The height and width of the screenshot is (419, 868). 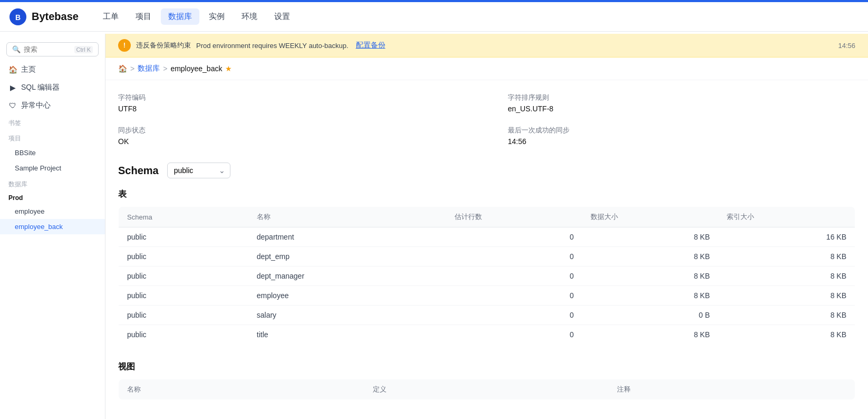 What do you see at coordinates (347, 316) in the screenshot?
I see `cell-name: salary` at bounding box center [347, 316].